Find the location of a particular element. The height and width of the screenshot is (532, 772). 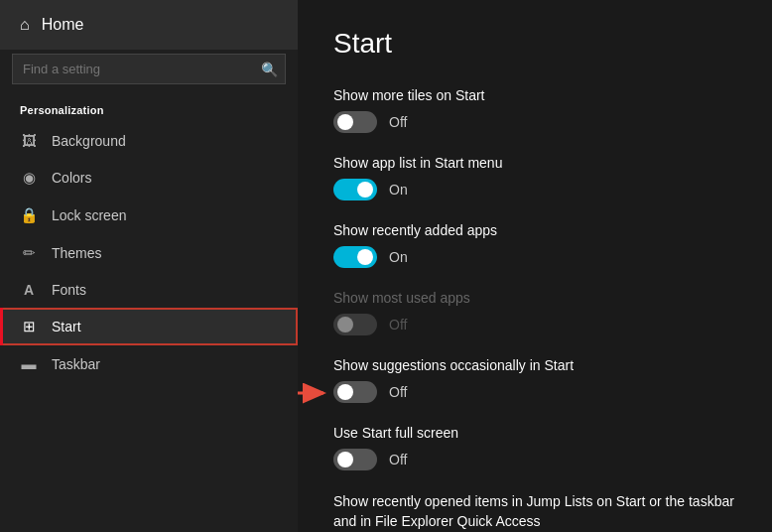

toggle-row-more-tiles: Off is located at coordinates (535, 122).